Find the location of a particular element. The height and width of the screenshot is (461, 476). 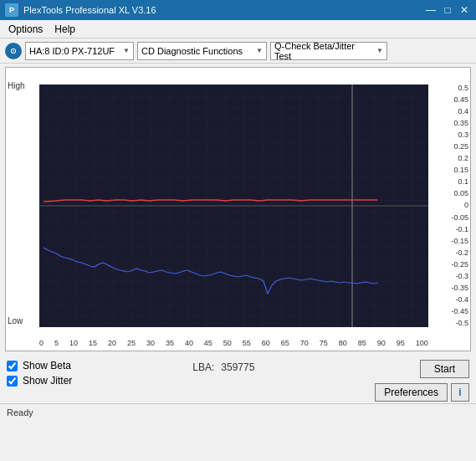

y-label-19: -0.45 is located at coordinates (450, 311).